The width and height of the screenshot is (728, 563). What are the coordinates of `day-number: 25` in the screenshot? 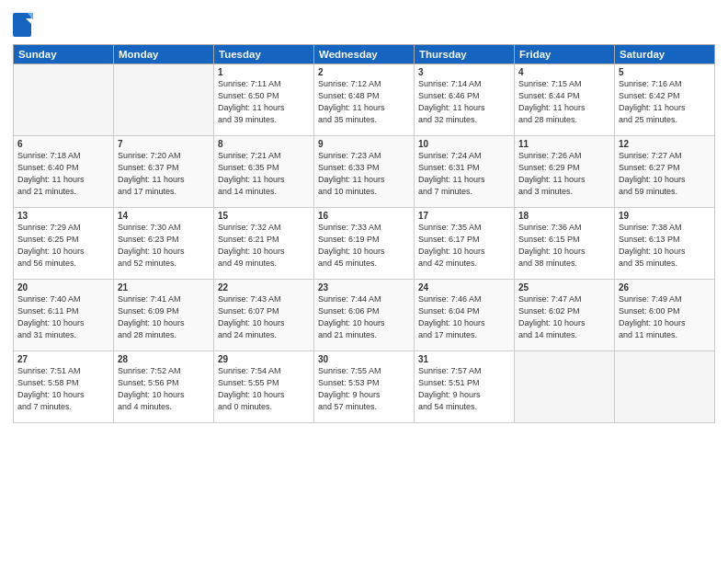 It's located at (564, 287).